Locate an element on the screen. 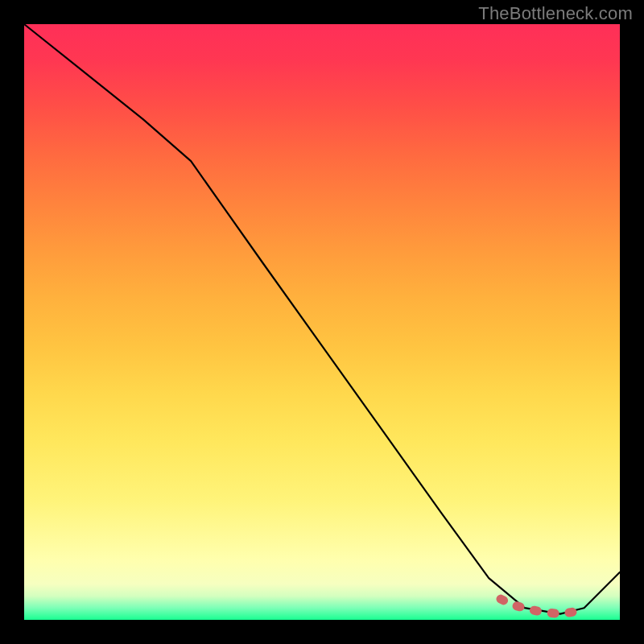  watermark-text: TheBottleneck.com is located at coordinates (555, 14).